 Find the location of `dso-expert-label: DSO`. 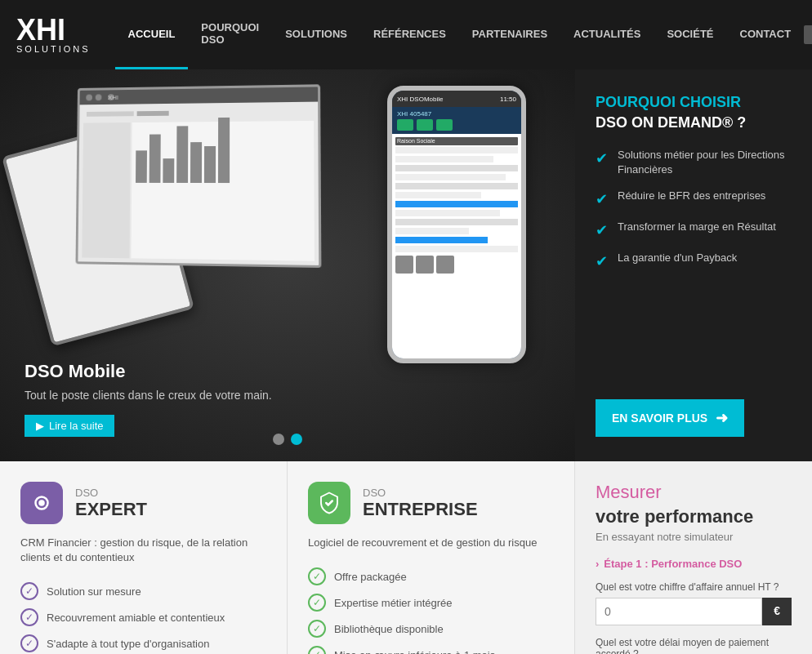

dso-expert-label: DSO is located at coordinates (111, 493).